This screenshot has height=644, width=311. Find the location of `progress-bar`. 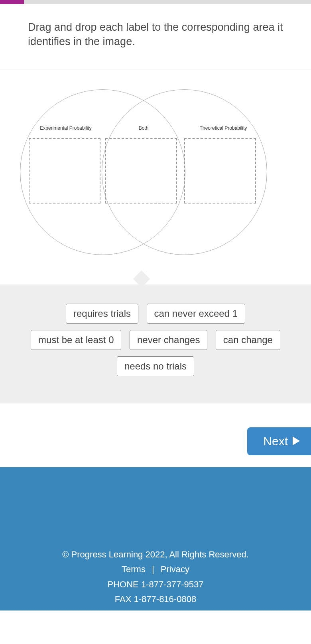

progress-bar is located at coordinates (156, 2).